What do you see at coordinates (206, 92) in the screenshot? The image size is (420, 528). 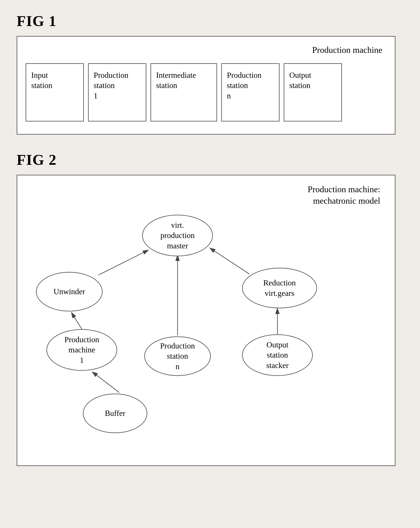 I see `fig1-stations-row: Inputstation Productionstation1 Intermed…` at bounding box center [206, 92].